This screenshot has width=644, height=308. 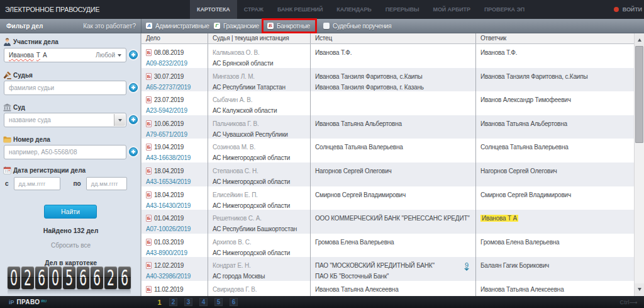 I want to click on cases-counter: 026056626, so click(x=70, y=278).